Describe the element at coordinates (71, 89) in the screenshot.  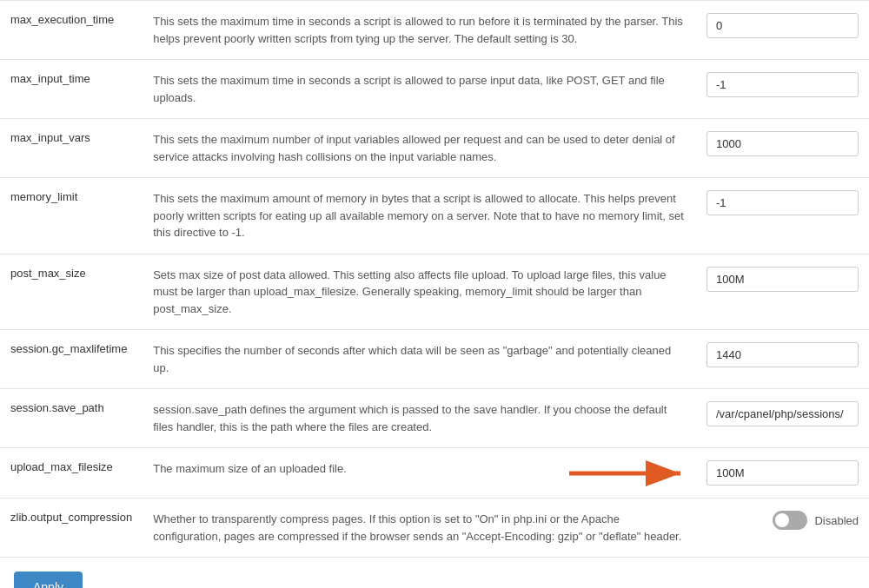
I see `setting-name: max_input_time` at that location.